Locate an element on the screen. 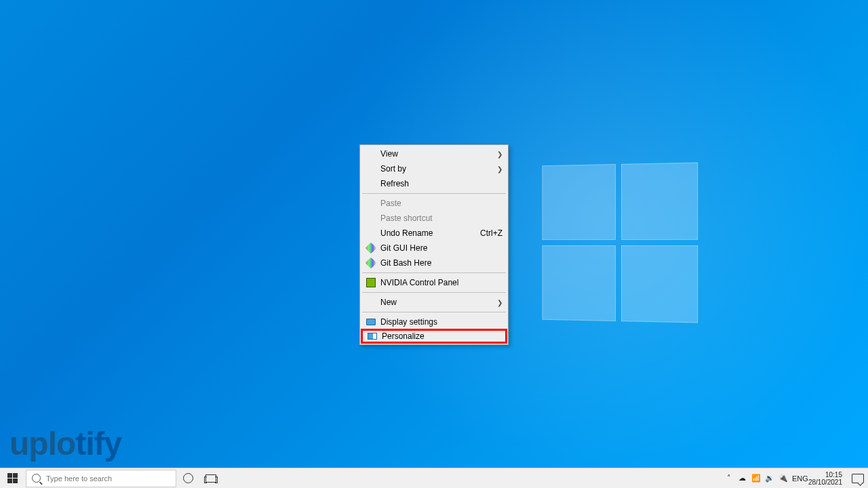 The width and height of the screenshot is (868, 488). search-icon is located at coordinates (37, 479).